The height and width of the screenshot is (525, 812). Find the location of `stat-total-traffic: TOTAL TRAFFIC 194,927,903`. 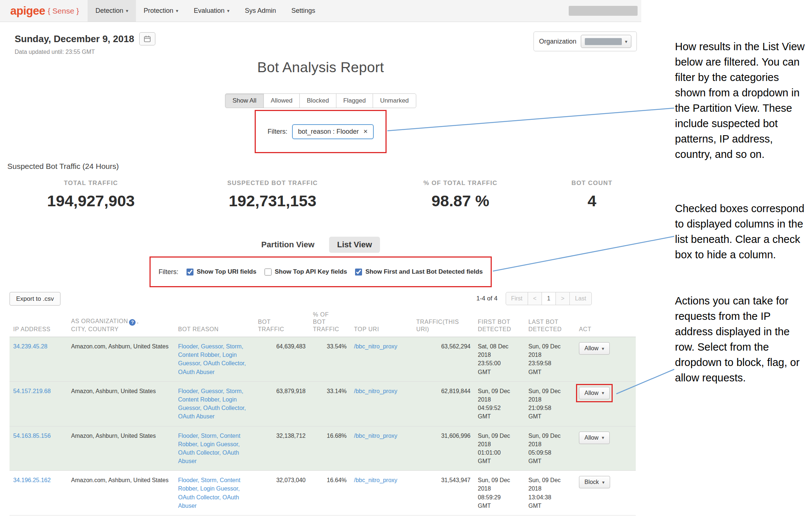

stat-total-traffic: TOTAL TRAFFIC 194,927,903 is located at coordinates (91, 195).